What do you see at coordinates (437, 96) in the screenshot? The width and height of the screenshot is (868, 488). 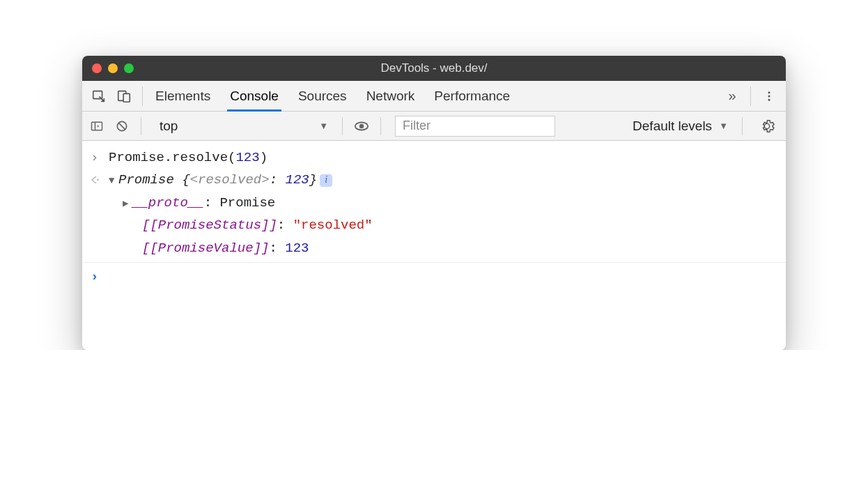 I see `panel-tabs: Elements Console Sources Network Perform…` at bounding box center [437, 96].